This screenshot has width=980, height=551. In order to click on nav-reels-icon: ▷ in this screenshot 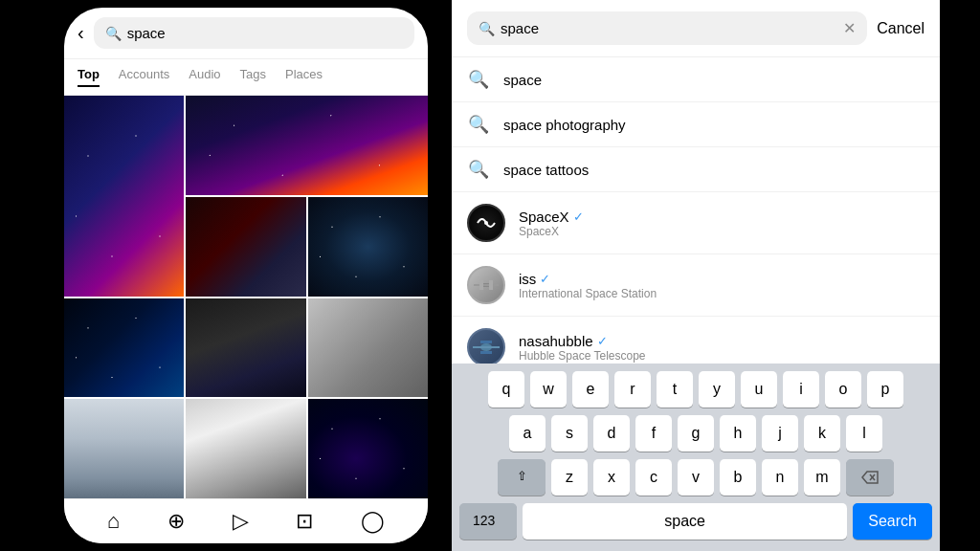, I will do `click(241, 521)`.